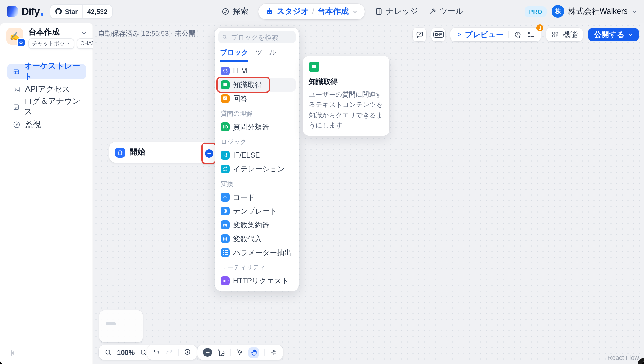 This screenshot has height=364, width=644. Describe the element at coordinates (257, 175) in the screenshot. I see `block-list: LLM 知識取得 回答 質問の理解` at that location.